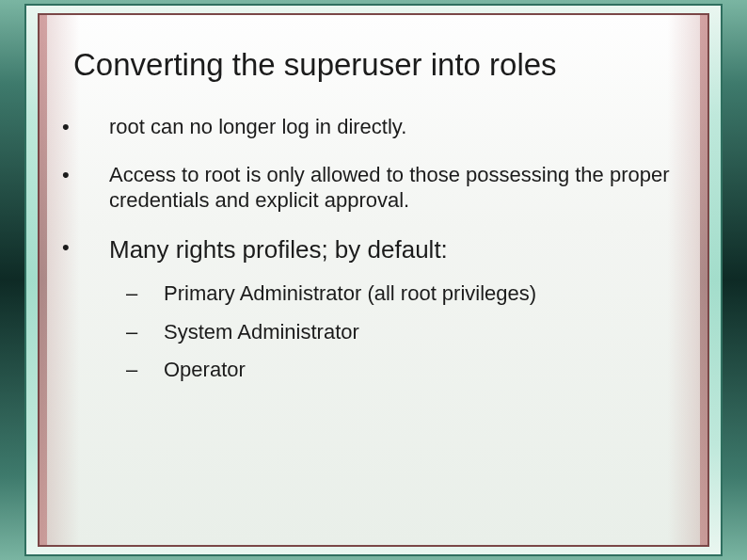  I want to click on slide-title: Converting the superuser into roles, so click(385, 65).